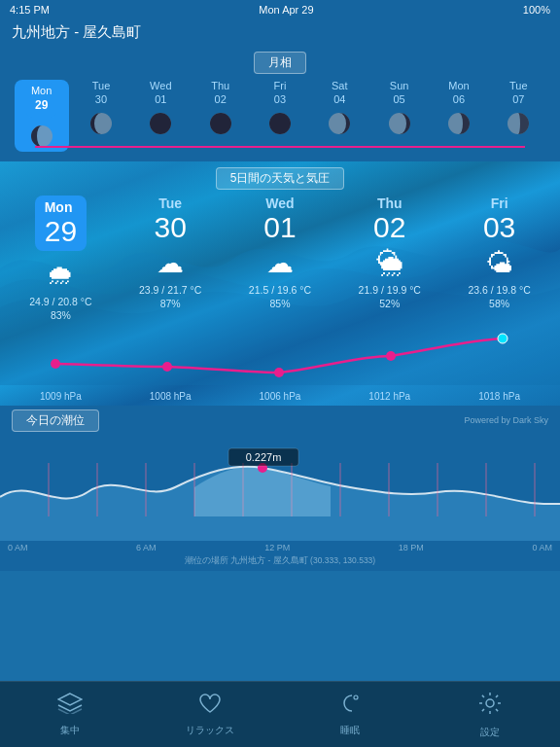 Image resolution: width=560 pixels, height=747 pixels. What do you see at coordinates (264, 457) in the screenshot?
I see `svg-text: 0.227m` at bounding box center [264, 457].